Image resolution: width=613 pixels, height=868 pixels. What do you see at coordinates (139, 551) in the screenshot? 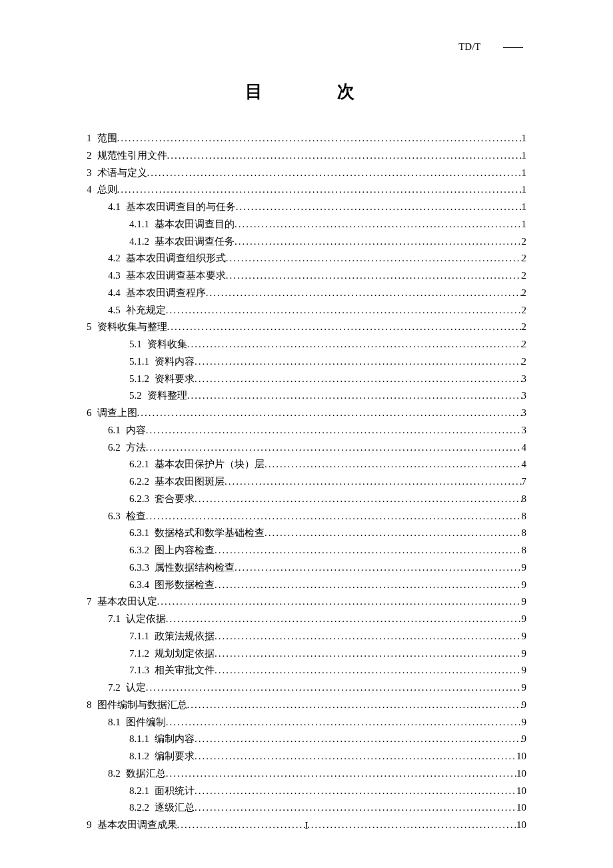
I see `toc-entry-number: 6.3.2` at bounding box center [139, 551].